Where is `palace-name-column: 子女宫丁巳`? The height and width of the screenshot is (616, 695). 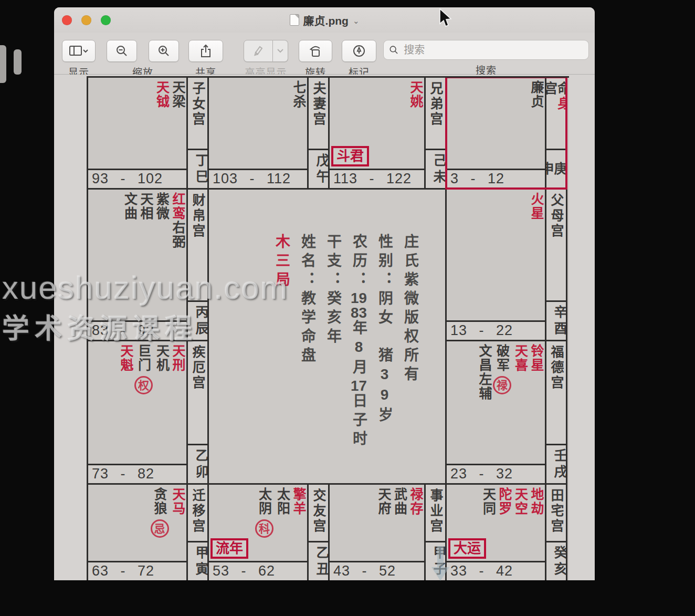 palace-name-column: 子女宫丁巳 is located at coordinates (197, 133).